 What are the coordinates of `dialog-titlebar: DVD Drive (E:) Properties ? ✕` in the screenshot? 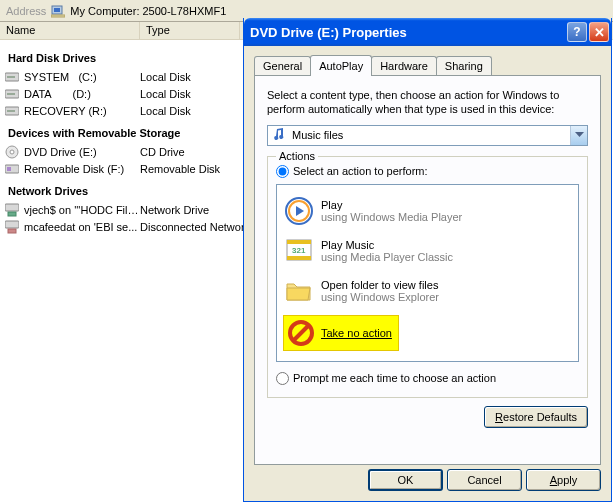 It's located at (428, 32).